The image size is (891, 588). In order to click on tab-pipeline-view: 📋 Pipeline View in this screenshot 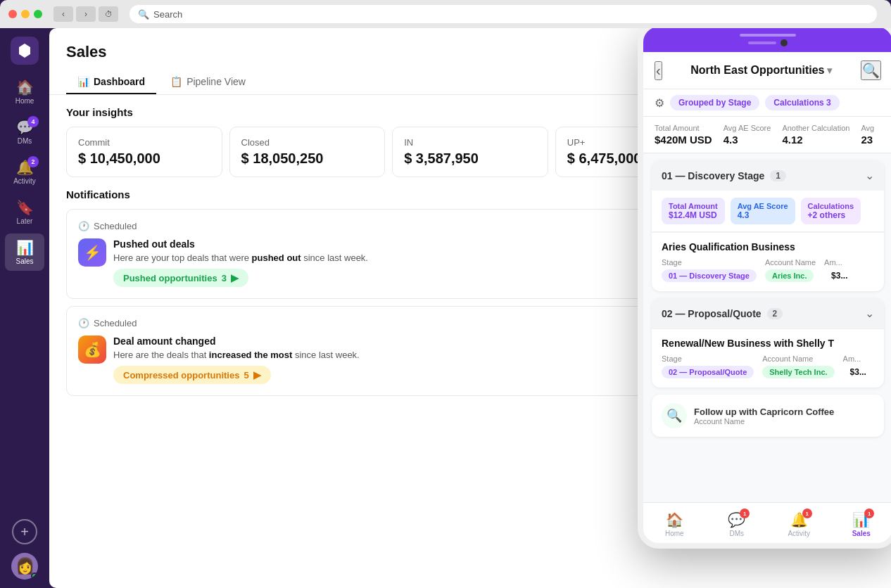, I will do `click(208, 82)`.